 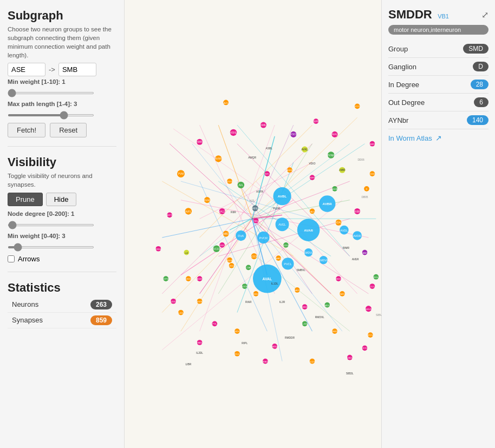 I want to click on in-degree-label: In Degree, so click(x=404, y=84).